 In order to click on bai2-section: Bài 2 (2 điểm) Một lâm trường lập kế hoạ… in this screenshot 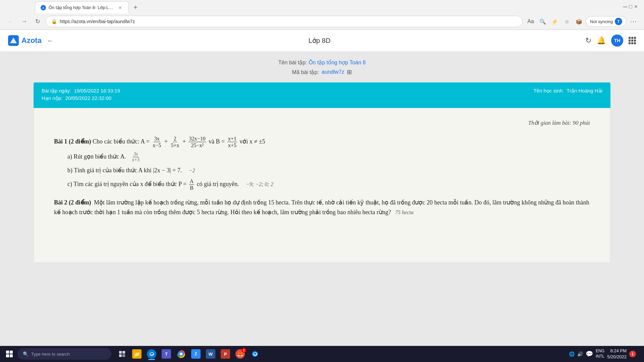, I will do `click(322, 207)`.